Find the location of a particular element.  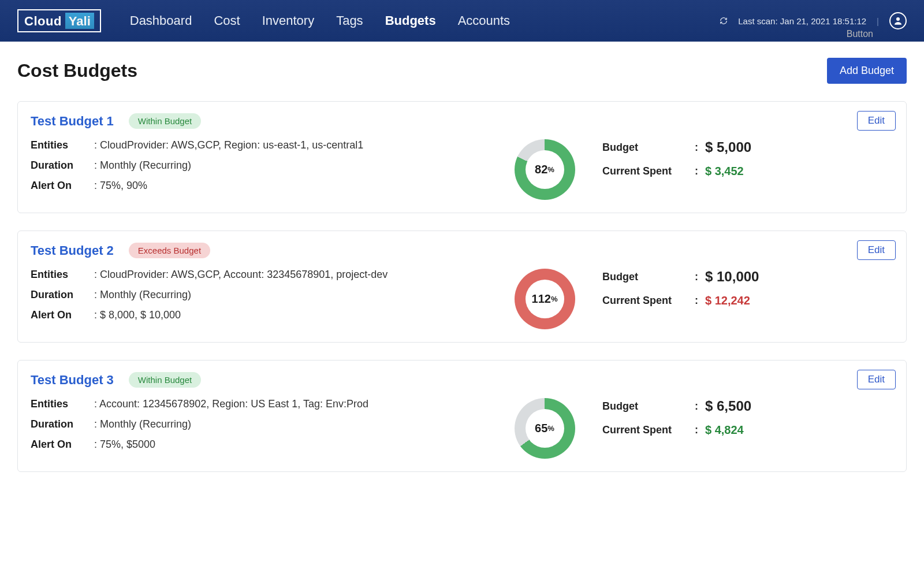

nav-tags: Tags is located at coordinates (349, 21).